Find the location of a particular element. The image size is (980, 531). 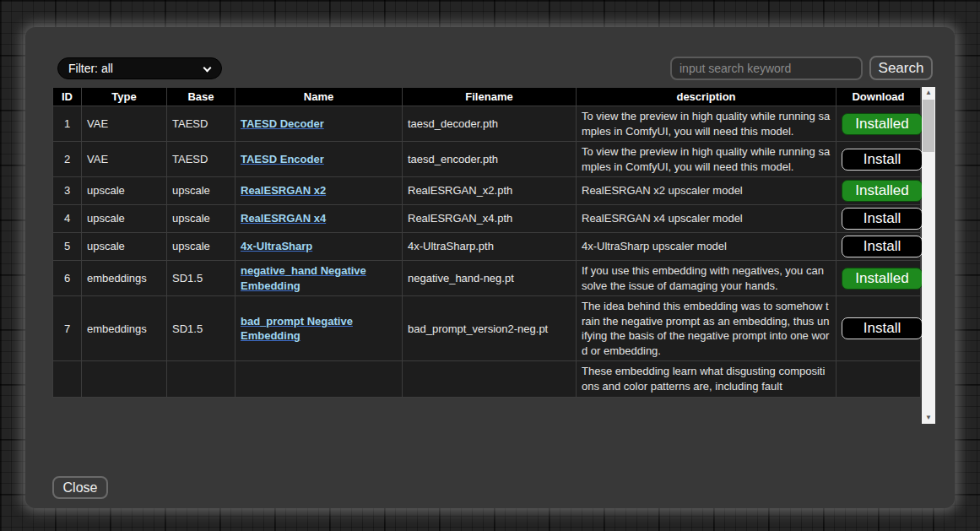

search-input is located at coordinates (766, 68).